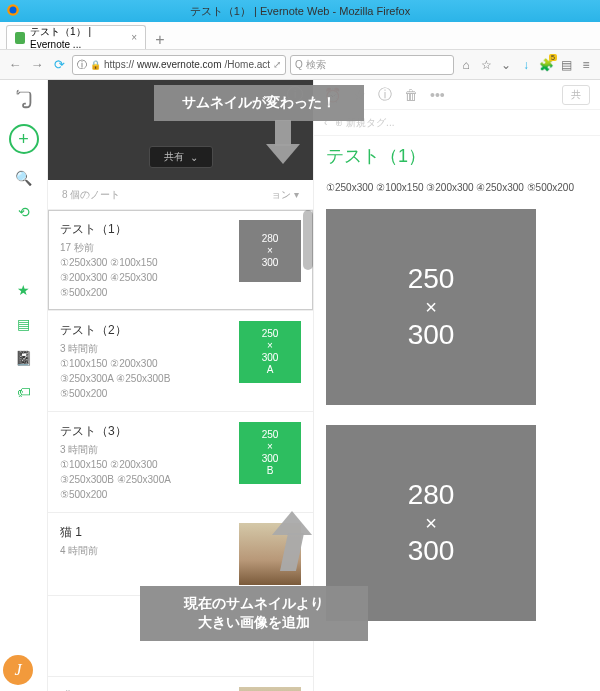  Describe the element at coordinates (144, 431) in the screenshot. I see `note-title: テスト（3）` at that location.